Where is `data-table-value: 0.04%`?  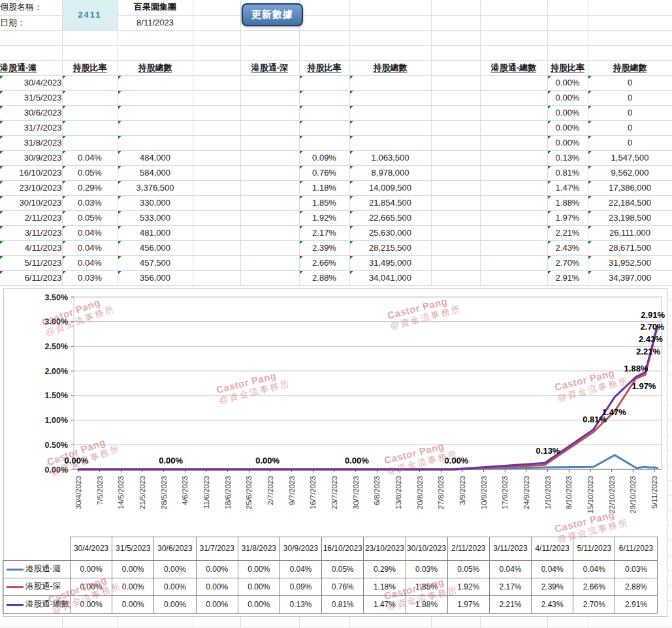 data-table-value: 0.04% is located at coordinates (300, 569).